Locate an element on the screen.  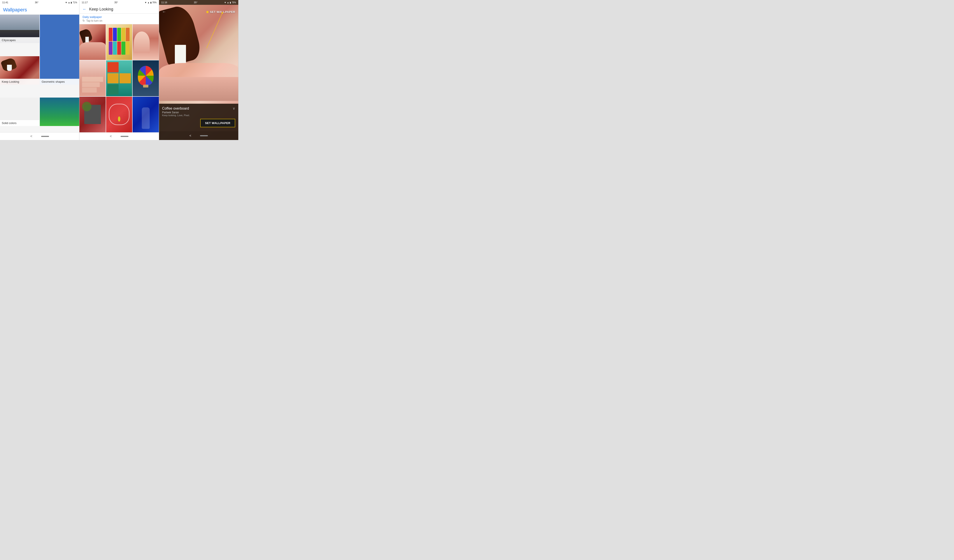
status-bar-3: 11:16 35° ▼ ▲ ▮ 76% is located at coordinates (198, 2).